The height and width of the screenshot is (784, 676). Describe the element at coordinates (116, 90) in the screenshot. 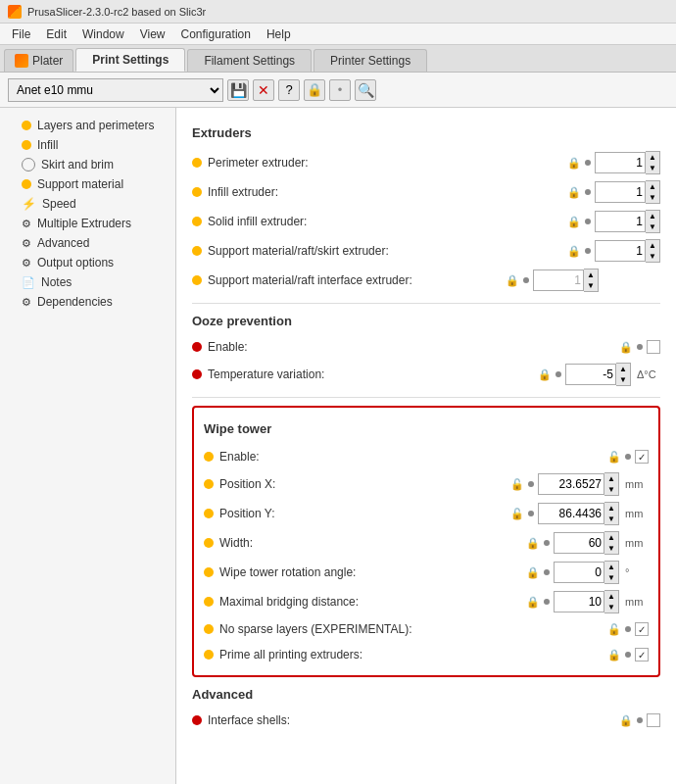

I see `profile-select: Anet e10 mmu` at that location.